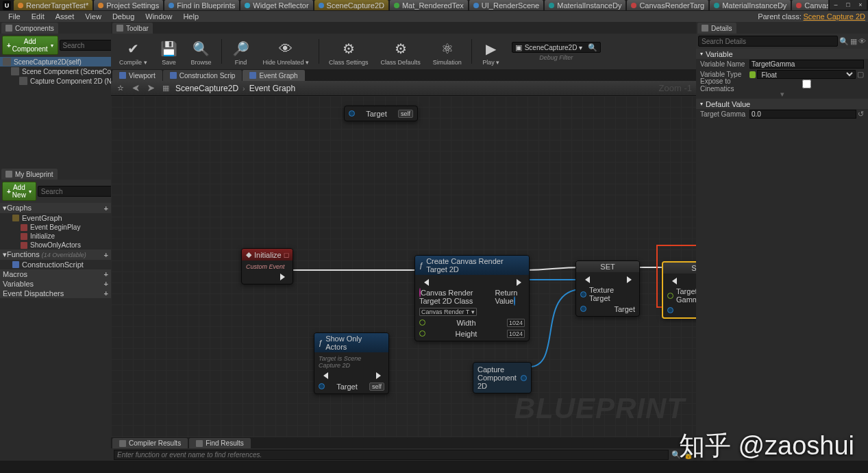  What do you see at coordinates (854, 41) in the screenshot?
I see `grid-view-icon: ▦` at bounding box center [854, 41].